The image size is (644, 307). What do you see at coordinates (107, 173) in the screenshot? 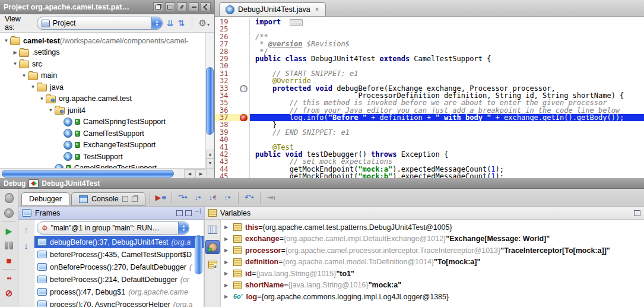
I see `tree-horizontal-scrollbar: ◀ ▶` at bounding box center [107, 173].